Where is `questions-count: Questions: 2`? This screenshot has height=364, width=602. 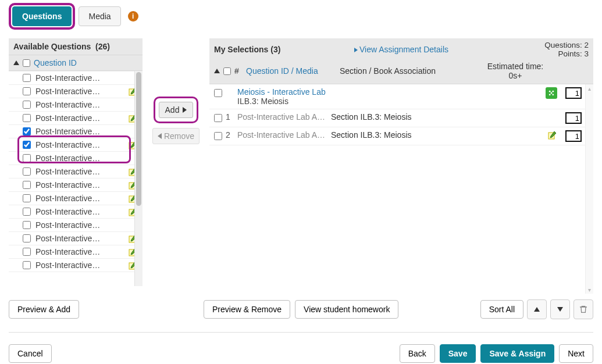
questions-count: Questions: 2 is located at coordinates (567, 45).